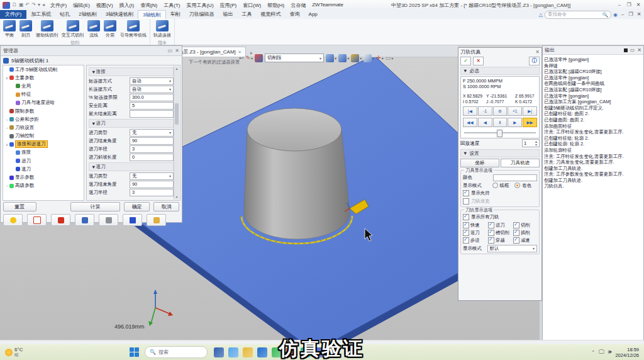 The width and height of the screenshot is (644, 360). What do you see at coordinates (623, 14) in the screenshot?
I see `doc-minimize-button: –` at bounding box center [623, 14].